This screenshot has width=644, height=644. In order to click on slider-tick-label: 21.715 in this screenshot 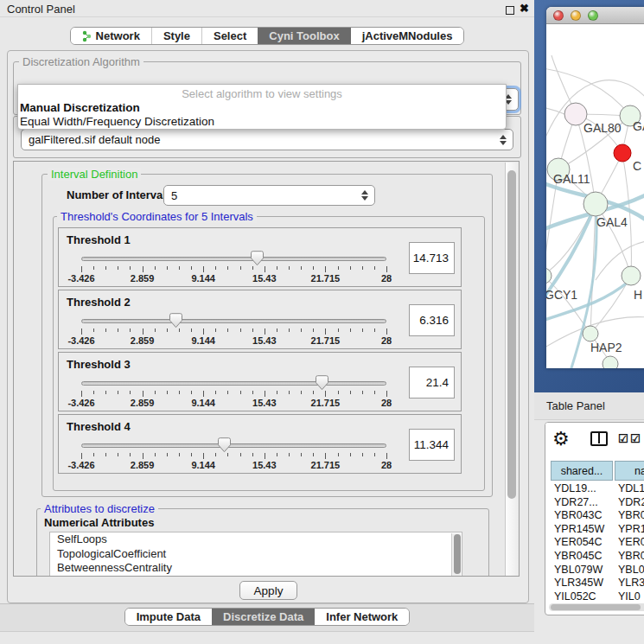, I will do `click(326, 465)`.